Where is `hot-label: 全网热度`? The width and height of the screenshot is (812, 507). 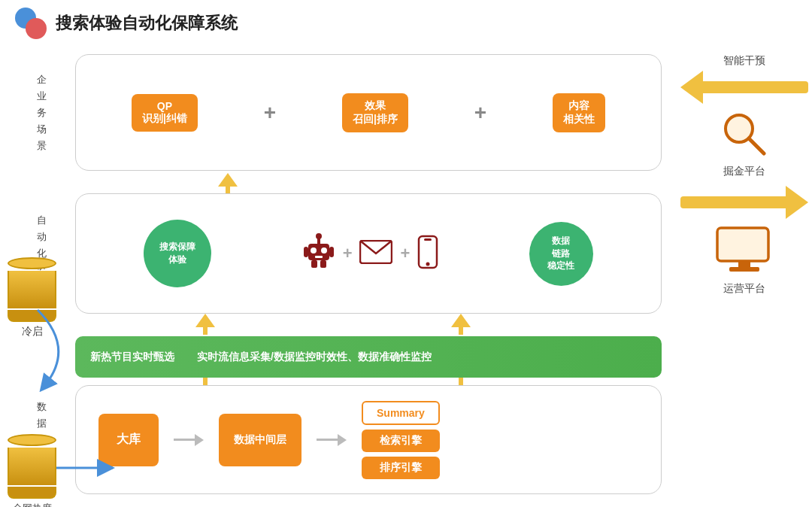
hot-label: 全网热度 is located at coordinates (32, 504).